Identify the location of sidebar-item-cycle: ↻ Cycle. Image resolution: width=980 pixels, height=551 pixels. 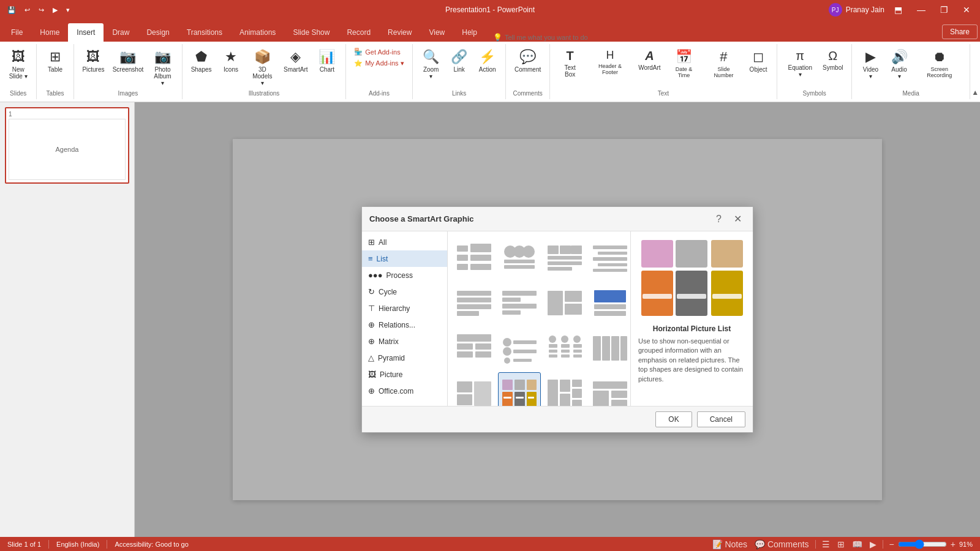
(404, 291).